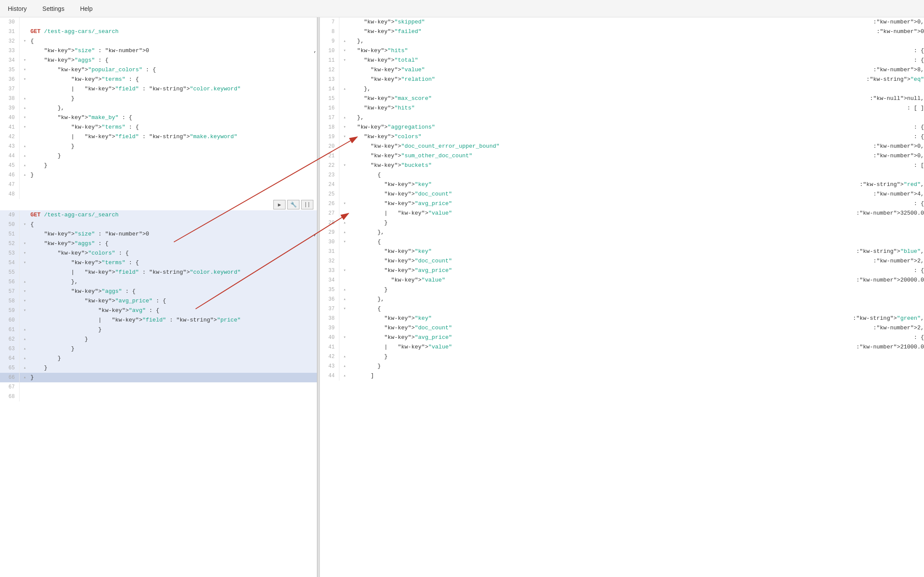  Describe the element at coordinates (609, 99) in the screenshot. I see `line-content: "kw-key">"max_score"` at that location.